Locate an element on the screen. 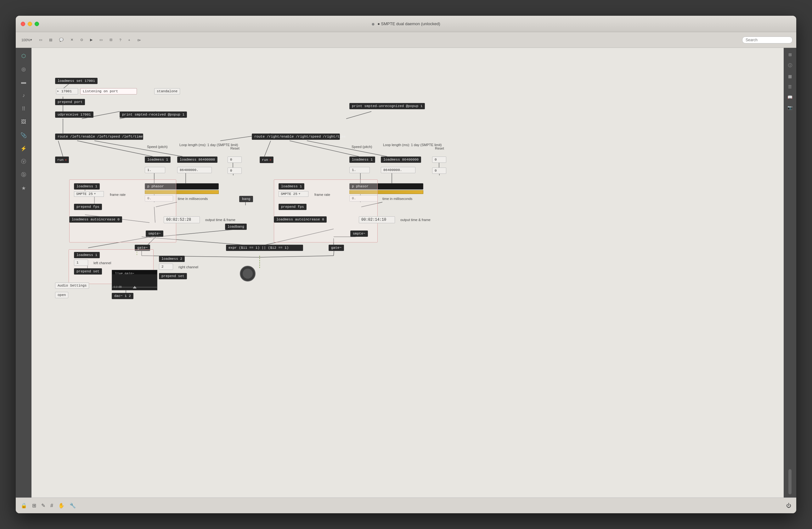 This screenshot has height=529, width=812. bottom-icon-lock: 🔒 is located at coordinates (24, 505).